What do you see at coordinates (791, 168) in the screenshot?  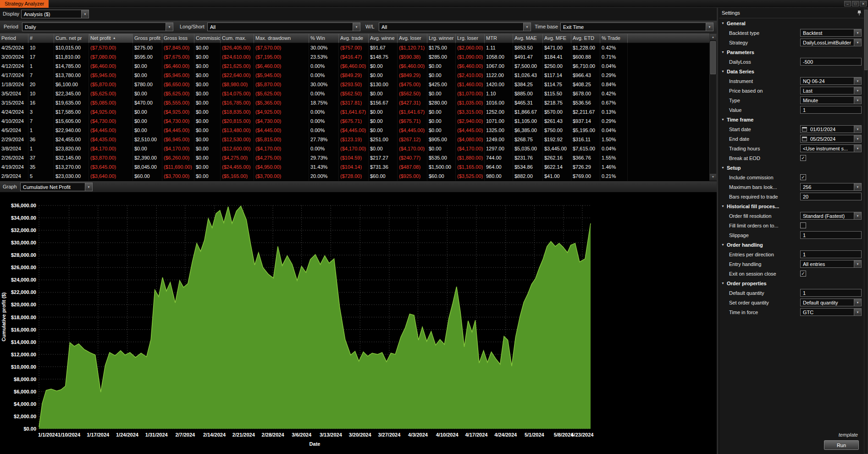 I see `settings-section-setup: ▼Setup` at bounding box center [791, 168].